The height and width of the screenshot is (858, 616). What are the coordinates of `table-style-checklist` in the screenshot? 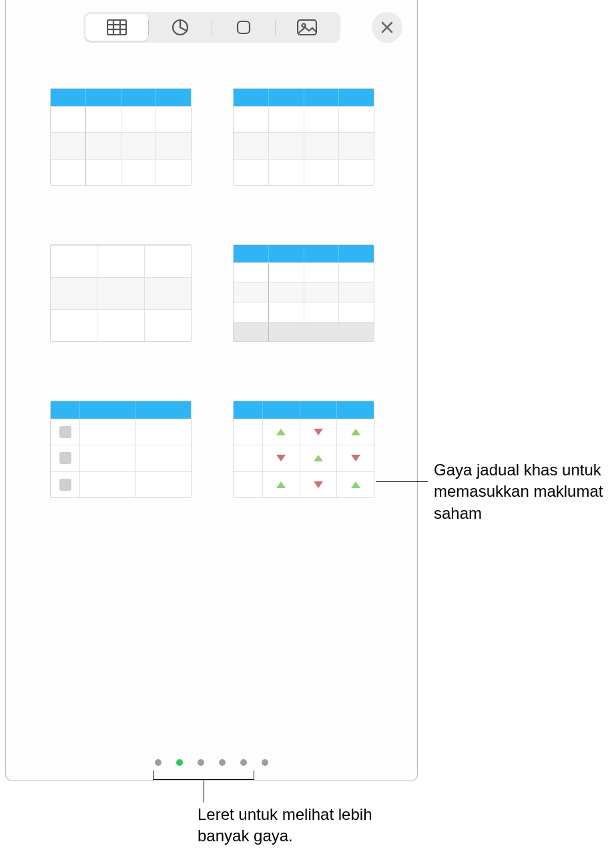 It's located at (121, 449).